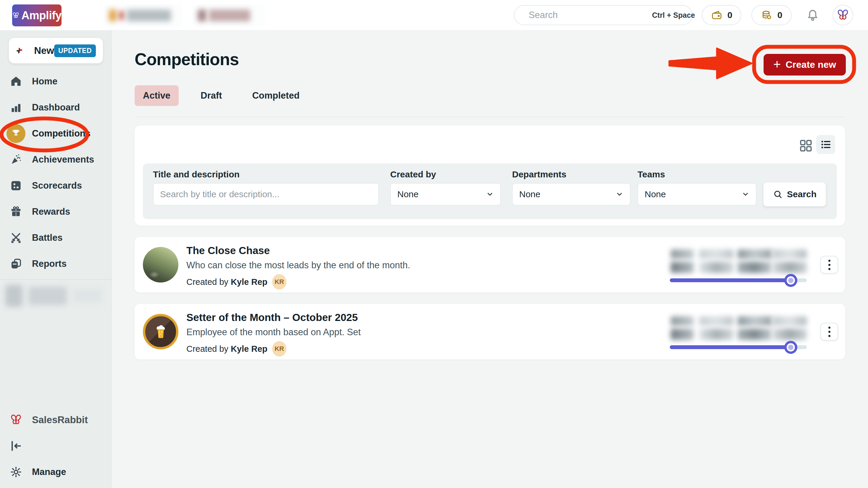 The image size is (868, 488). Describe the element at coordinates (795, 194) in the screenshot. I see `filter-search-button: Search` at that location.